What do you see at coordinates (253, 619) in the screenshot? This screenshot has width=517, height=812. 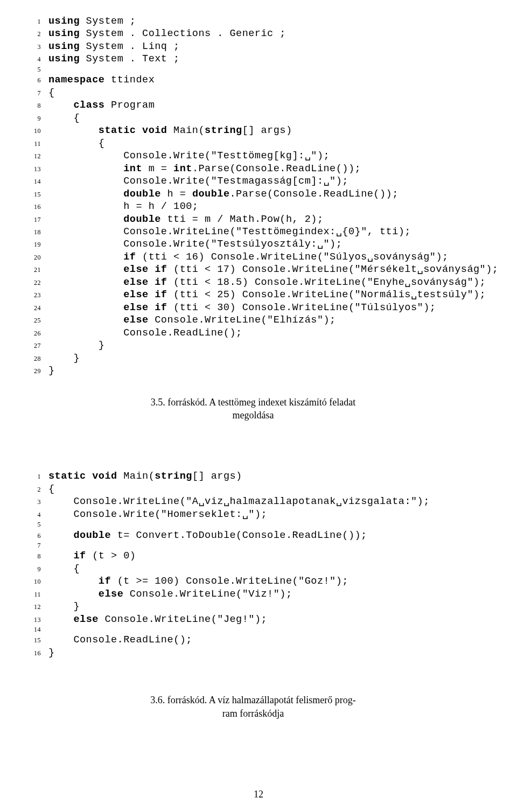 I see `code-listing-2-line: 13 else Console.WriteLine("Jeg!");` at bounding box center [253, 619].